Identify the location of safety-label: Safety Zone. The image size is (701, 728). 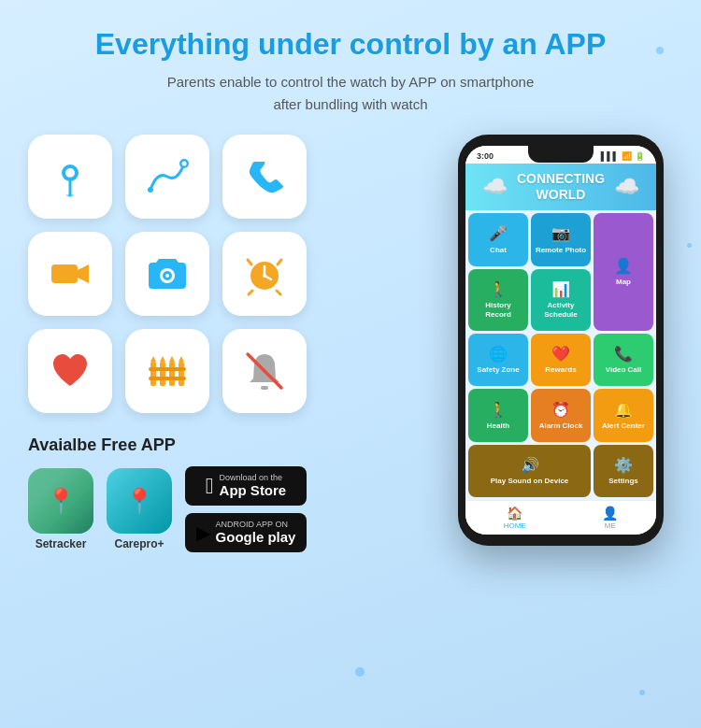
(497, 370).